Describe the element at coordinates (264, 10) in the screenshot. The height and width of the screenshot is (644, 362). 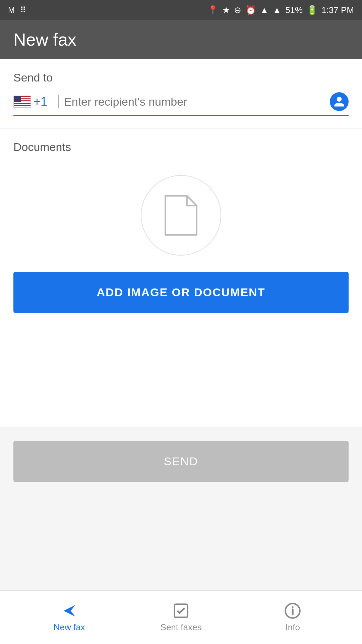
I see `wifi-icon: ▲` at that location.